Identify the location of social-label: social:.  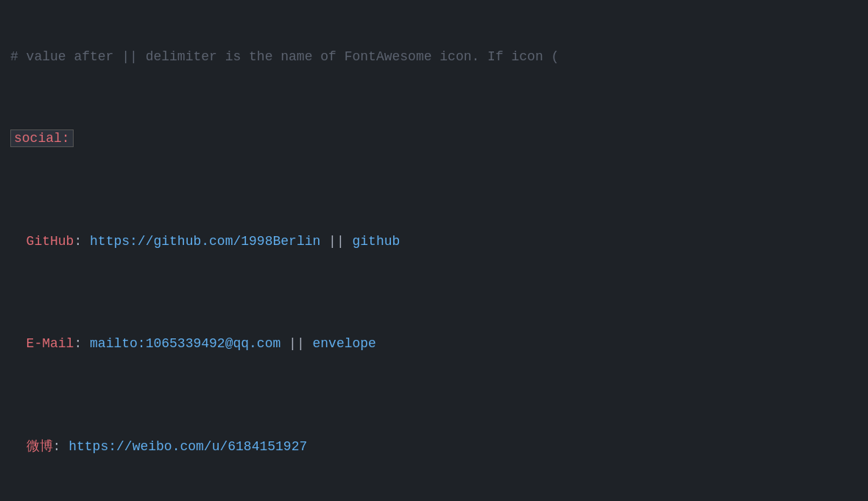
(42, 138).